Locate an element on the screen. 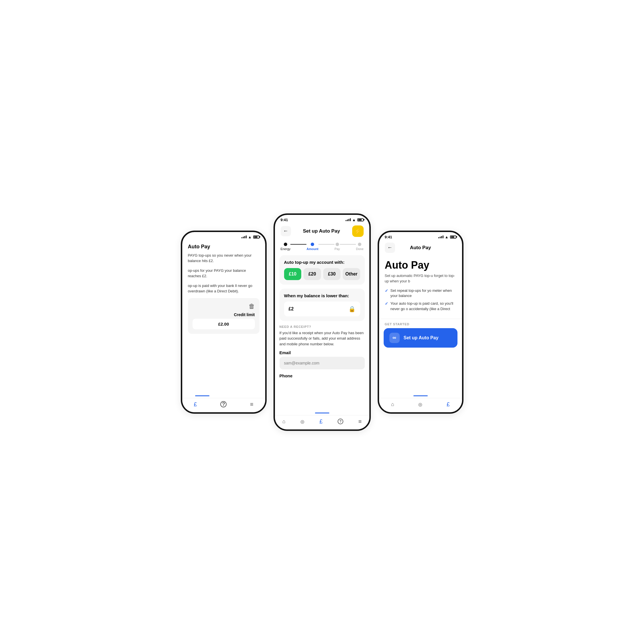 This screenshot has height=644, width=644. step-pay-label: Pay is located at coordinates (337, 249).